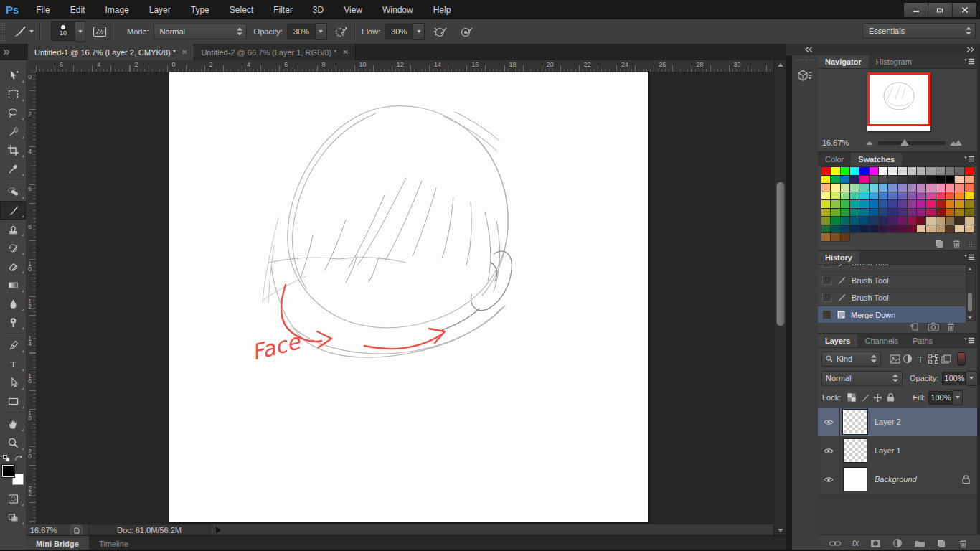  Describe the element at coordinates (68, 32) in the screenshot. I see `brush-preset-picker: 10` at that location.